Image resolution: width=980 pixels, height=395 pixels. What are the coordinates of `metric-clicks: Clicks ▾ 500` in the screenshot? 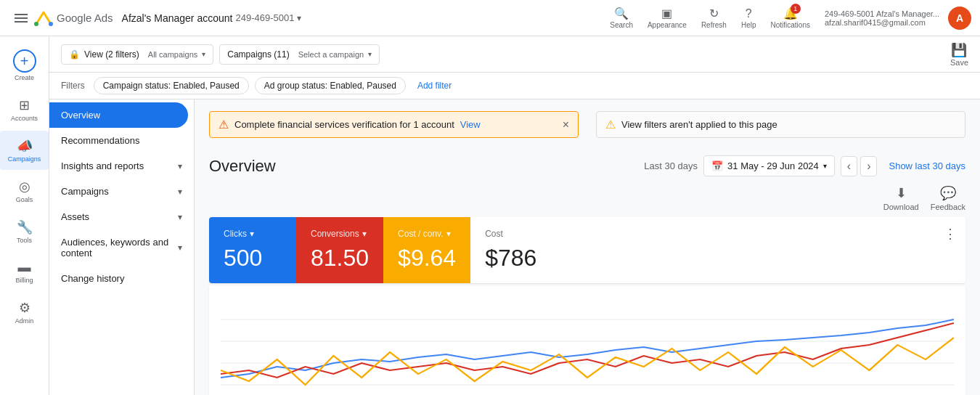 It's located at (253, 250).